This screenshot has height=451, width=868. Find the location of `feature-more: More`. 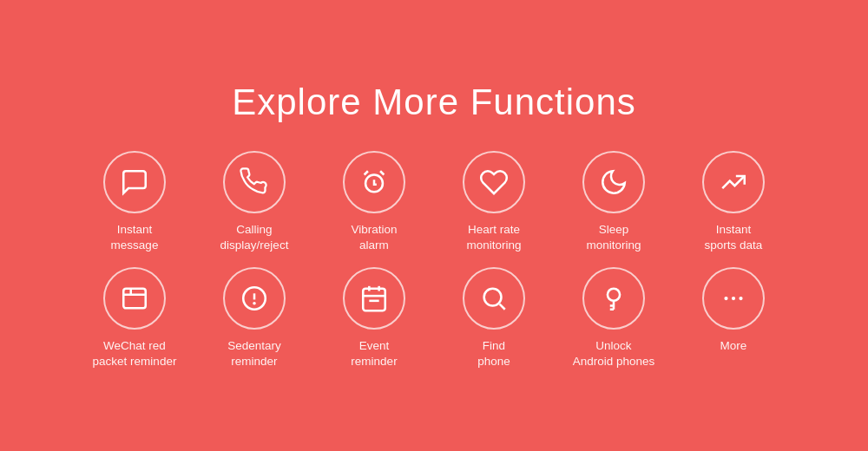

feature-more: More is located at coordinates (733, 318).